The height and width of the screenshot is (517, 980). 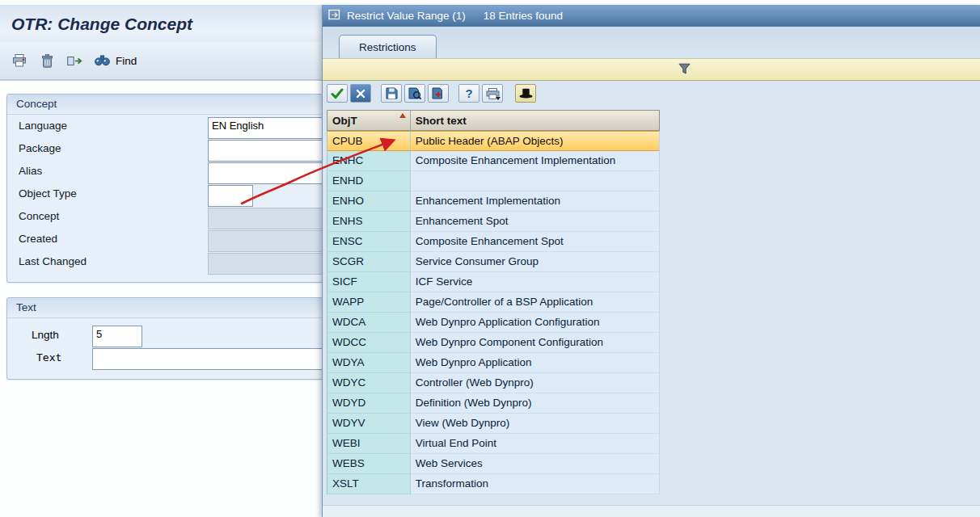 What do you see at coordinates (469, 94) in the screenshot?
I see `help-icon: ?` at bounding box center [469, 94].